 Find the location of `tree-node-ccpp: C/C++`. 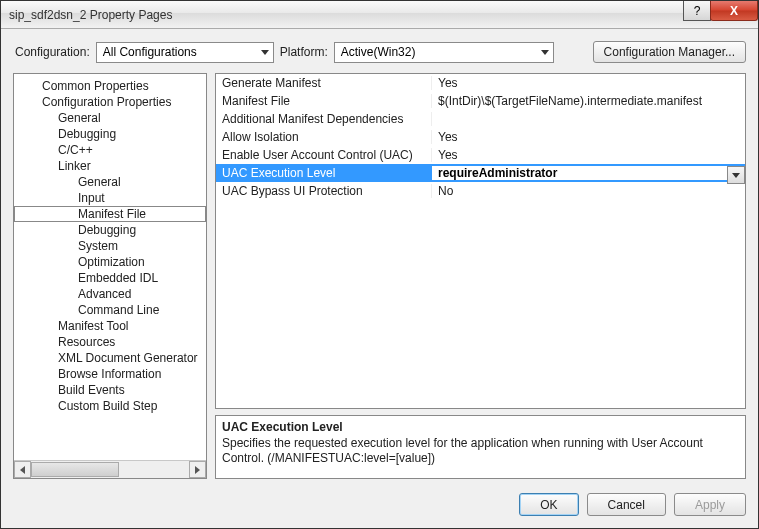

tree-node-ccpp: C/C++ is located at coordinates (110, 150).